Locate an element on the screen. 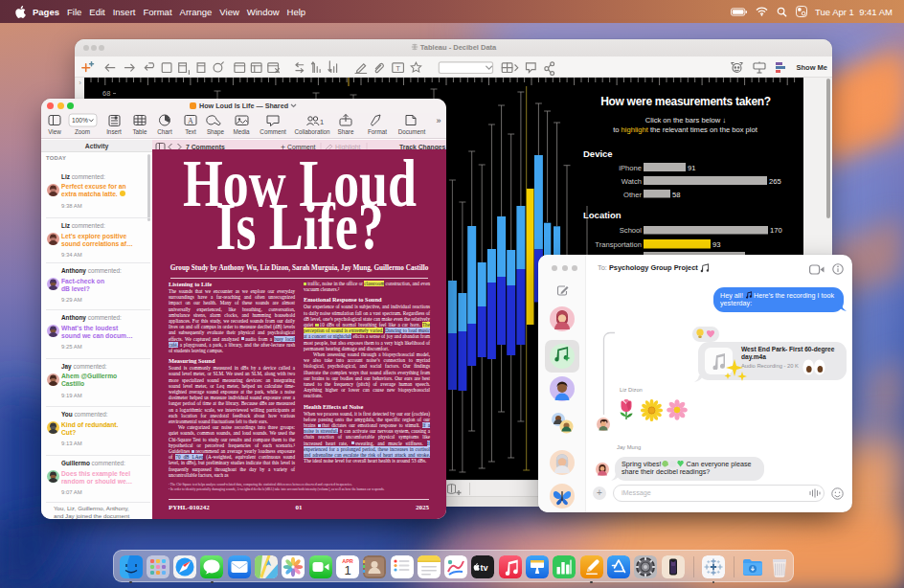 This screenshot has width=904, height=588. svg-text: Click on the bars below ↓ is located at coordinates (686, 121).